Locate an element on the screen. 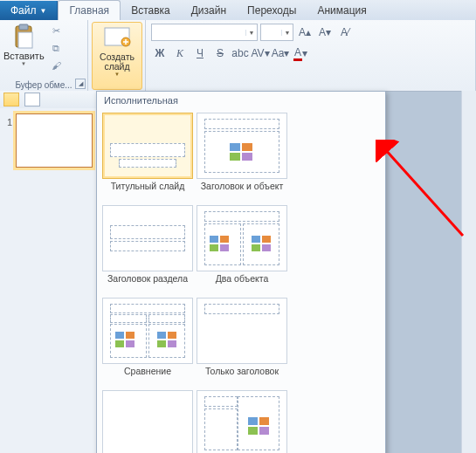 Image resolution: width=476 pixels, height=453 pixels. layout-caption: Два объекта is located at coordinates (242, 284).